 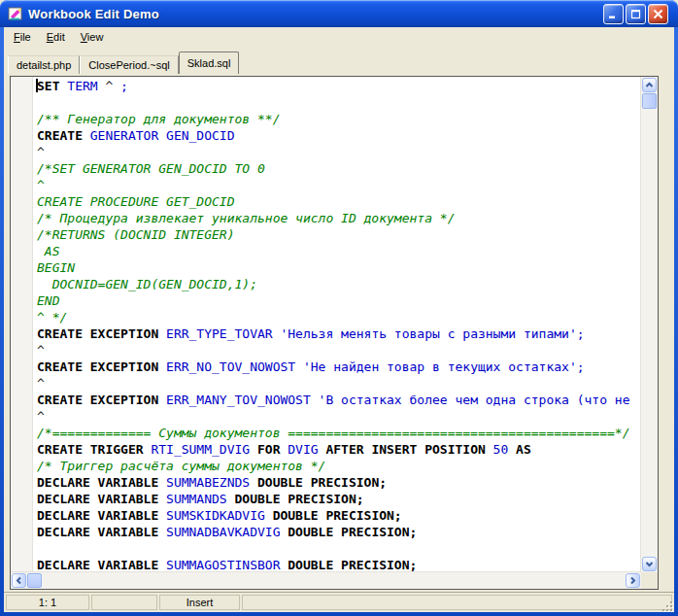 I want to click on menu-bar: FileEditView, so click(x=339, y=38).